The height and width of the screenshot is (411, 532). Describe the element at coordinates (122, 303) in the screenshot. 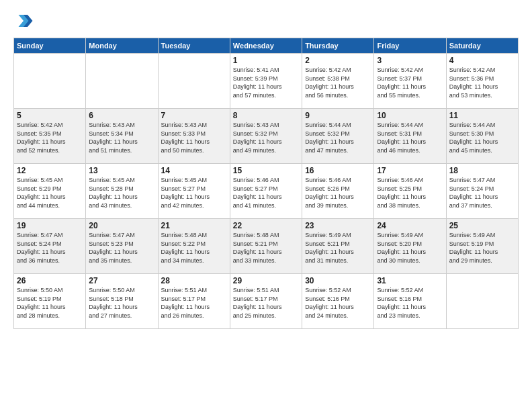

I see `day-info: Sunrise: 5:50 AM Sunset: 5:18 PM Dayligh…` at that location.